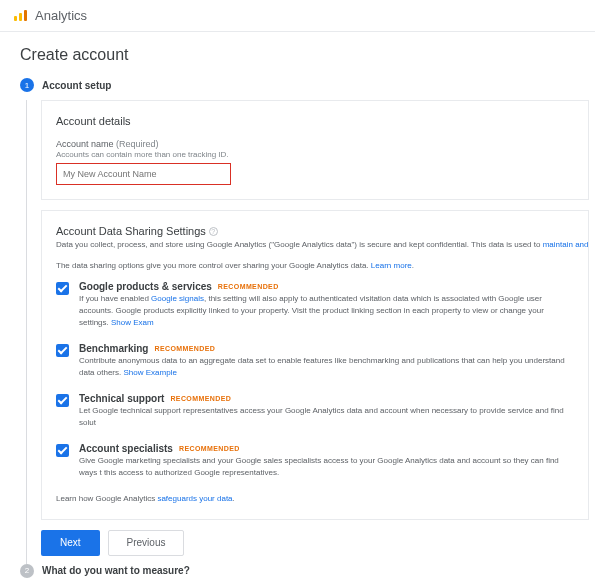 The height and width of the screenshot is (580, 595). Describe the element at coordinates (61, 16) in the screenshot. I see `product-name: Analytics` at that location.